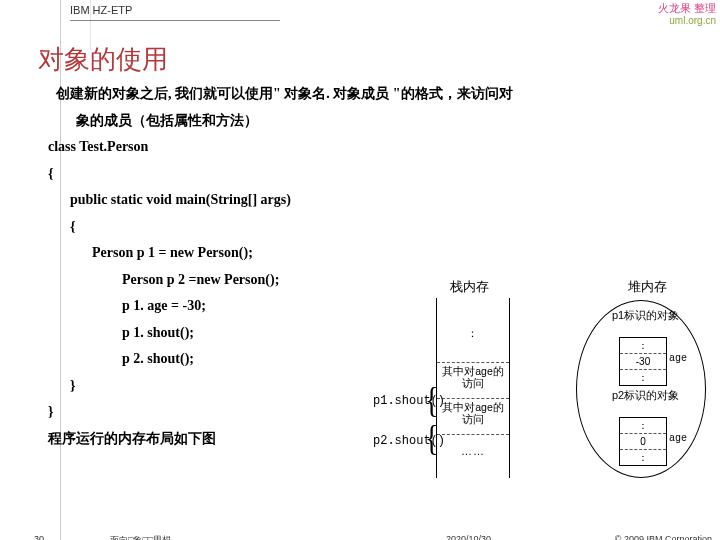  What do you see at coordinates (101, 10) in the screenshot?
I see `header-project: IBM HZ-ETP` at bounding box center [101, 10].